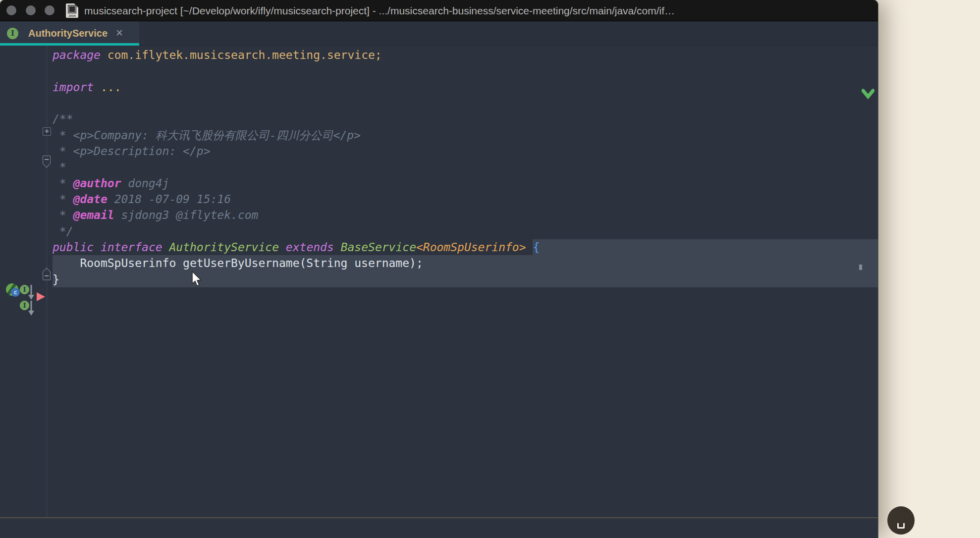  Describe the element at coordinates (56, 279) in the screenshot. I see `code-token: }` at that location.